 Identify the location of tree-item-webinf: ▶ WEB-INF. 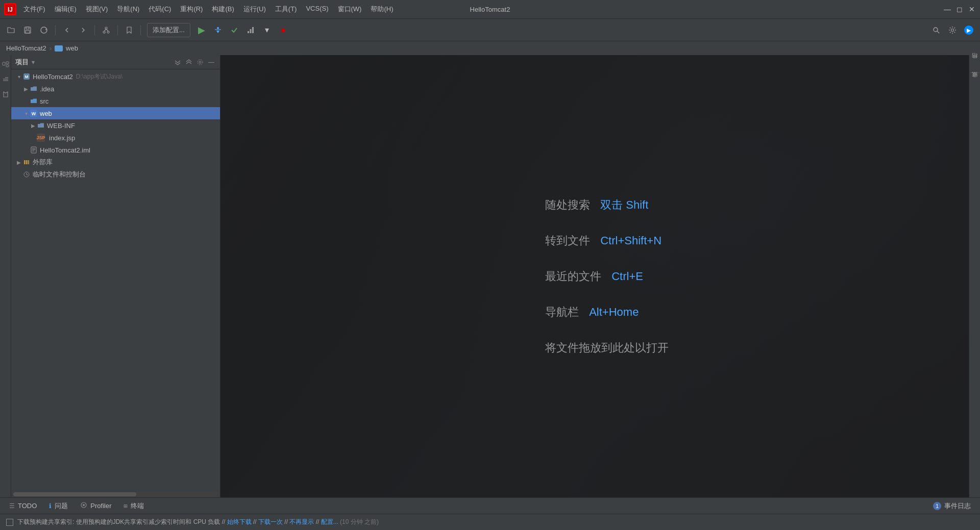
(115, 125).